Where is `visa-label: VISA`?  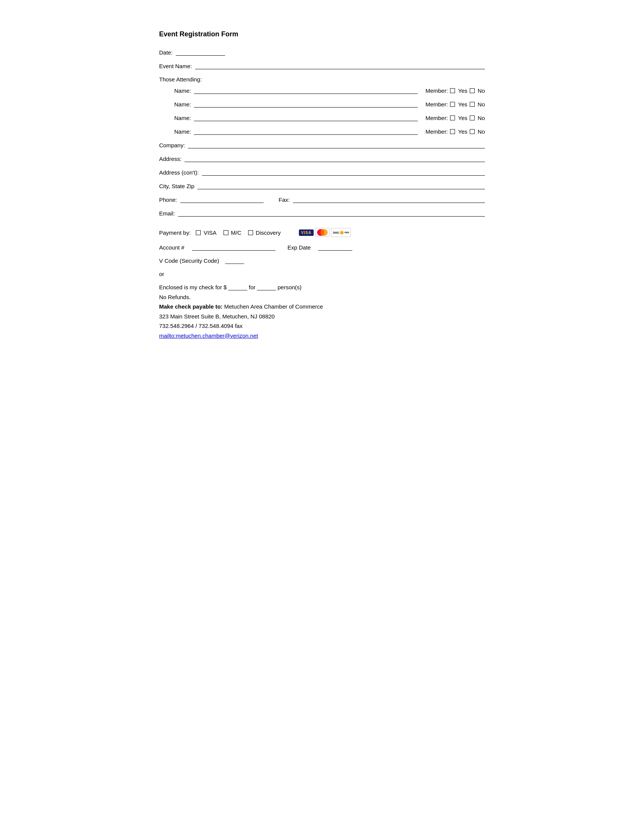
visa-label: VISA is located at coordinates (210, 233).